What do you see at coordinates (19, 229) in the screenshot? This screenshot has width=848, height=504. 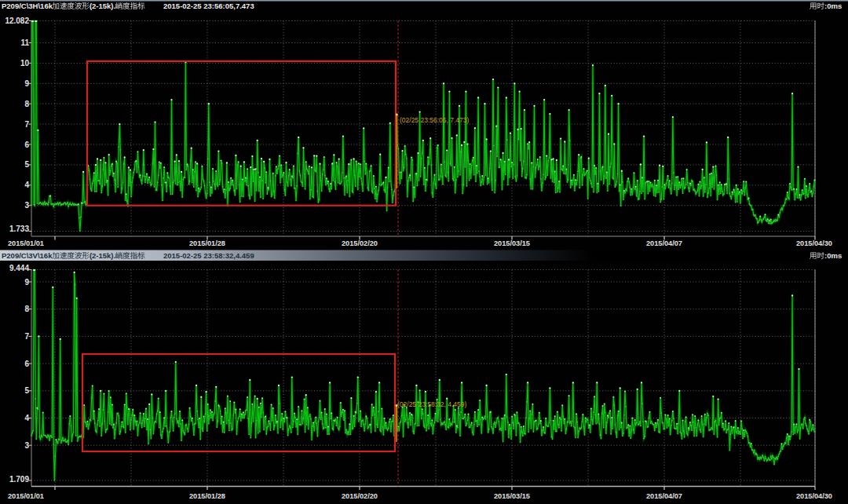 I see `svg-text: 1.733` at bounding box center [19, 229].